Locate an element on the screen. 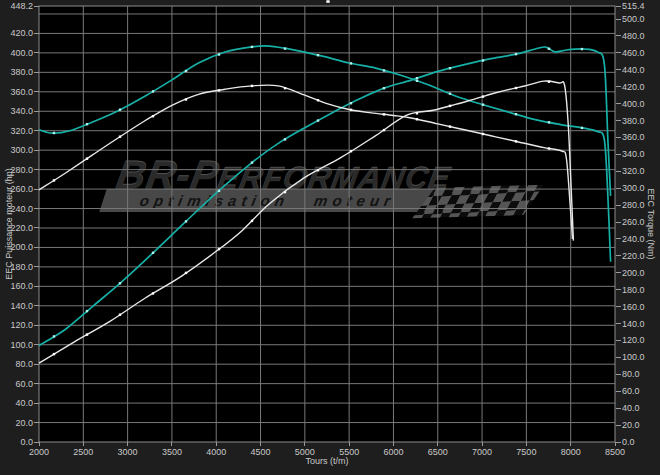 The width and height of the screenshot is (660, 475). watermark-tagline: optimisation moteur is located at coordinates (268, 200).